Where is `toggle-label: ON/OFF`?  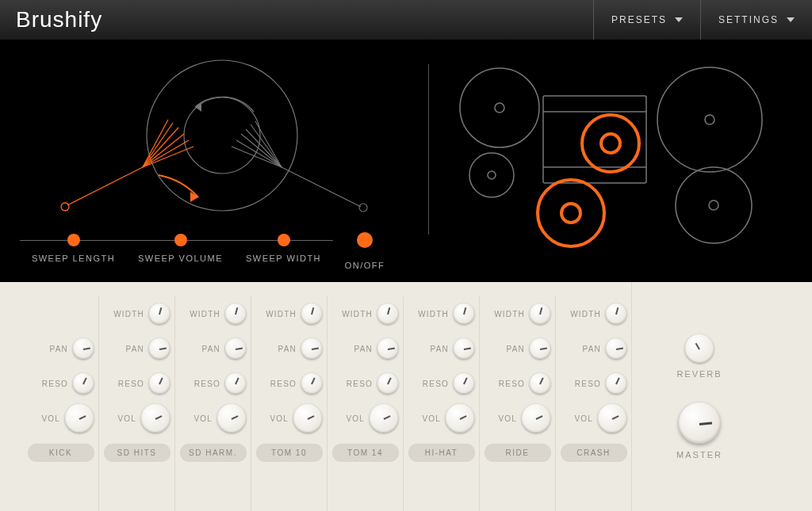
toggle-label: ON/OFF is located at coordinates (365, 265).